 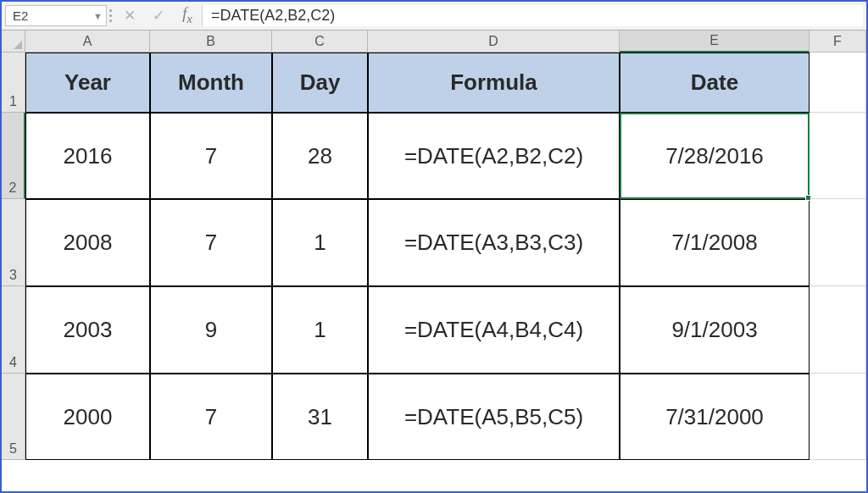 I want to click on name-box: E2 ▼, so click(x=56, y=15).